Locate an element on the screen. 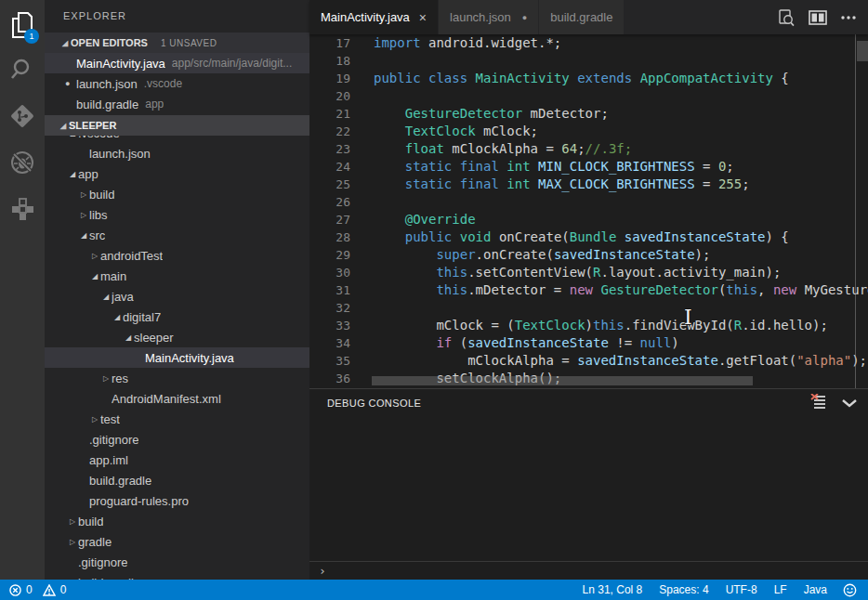 The width and height of the screenshot is (868, 600). code-text: static final int MIN_CLOCK_BRIGHTNESS = … is located at coordinates (543, 167).